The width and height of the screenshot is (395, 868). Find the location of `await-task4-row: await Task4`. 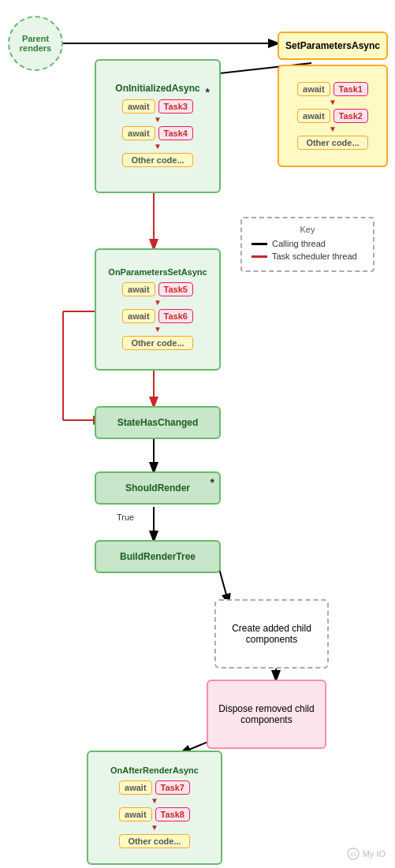

await-task4-row: await Task4 is located at coordinates (158, 133).